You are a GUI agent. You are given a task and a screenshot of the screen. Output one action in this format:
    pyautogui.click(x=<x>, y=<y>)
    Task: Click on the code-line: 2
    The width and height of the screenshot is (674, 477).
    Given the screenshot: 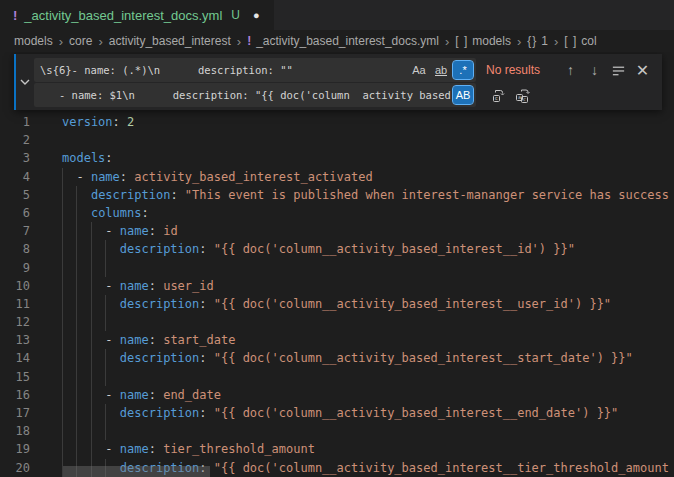 What is the action you would take?
    pyautogui.click(x=337, y=140)
    